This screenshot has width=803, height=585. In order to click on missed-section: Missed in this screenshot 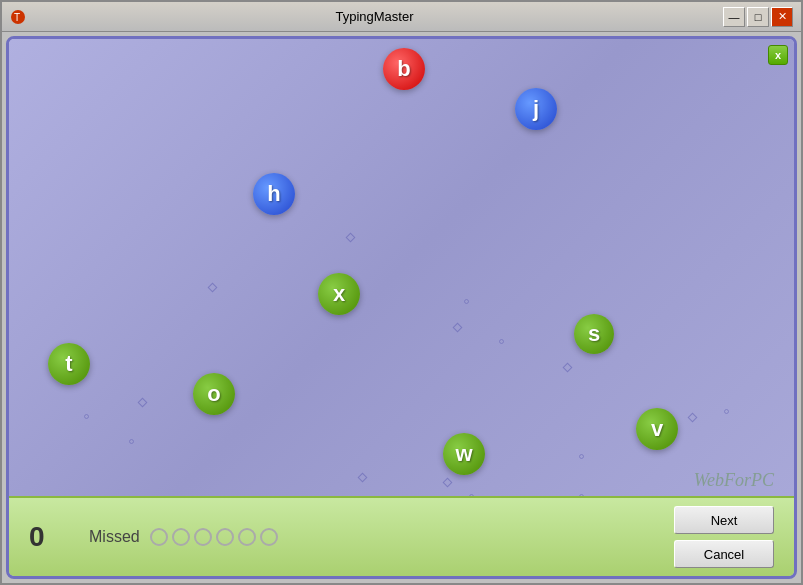, I will do `click(372, 537)`.